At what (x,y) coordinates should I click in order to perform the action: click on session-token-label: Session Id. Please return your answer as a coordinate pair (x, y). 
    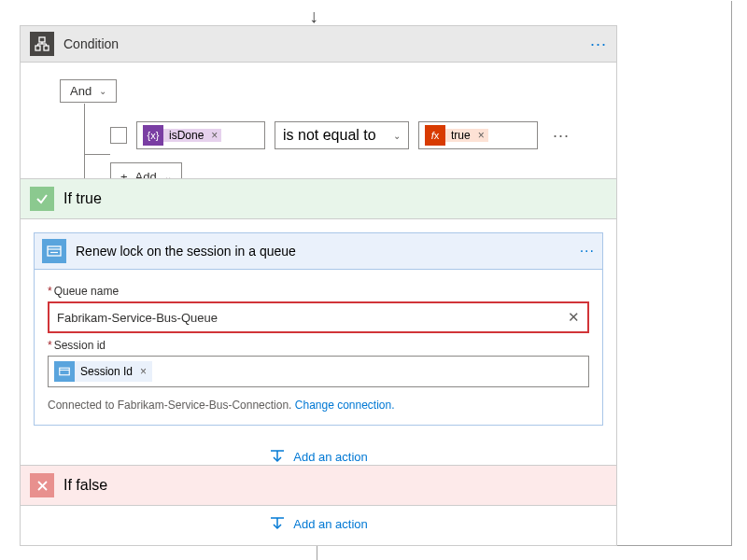
    Looking at the image, I should click on (106, 371).